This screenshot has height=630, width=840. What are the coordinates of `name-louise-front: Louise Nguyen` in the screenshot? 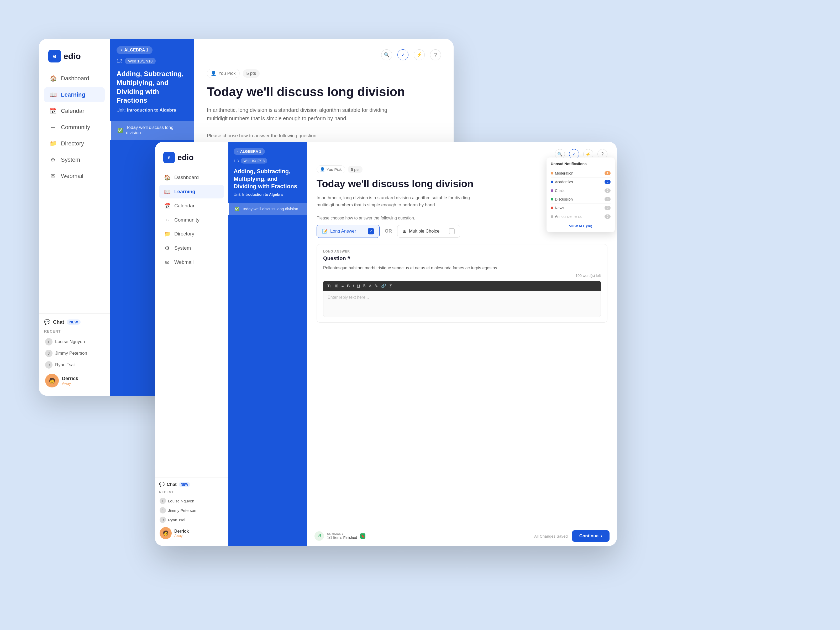 It's located at (181, 501).